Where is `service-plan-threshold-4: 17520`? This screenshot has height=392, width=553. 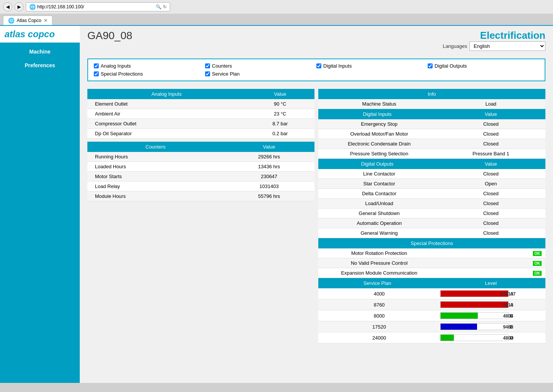
service-plan-threshold-4: 17520 is located at coordinates (378, 327).